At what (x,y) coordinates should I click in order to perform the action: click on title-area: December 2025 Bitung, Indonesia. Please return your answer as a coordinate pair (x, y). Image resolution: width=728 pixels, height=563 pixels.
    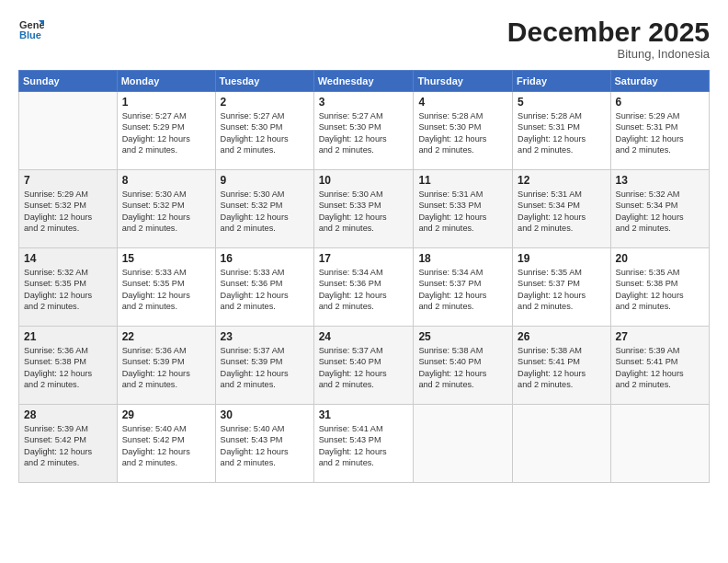
    Looking at the image, I should click on (609, 39).